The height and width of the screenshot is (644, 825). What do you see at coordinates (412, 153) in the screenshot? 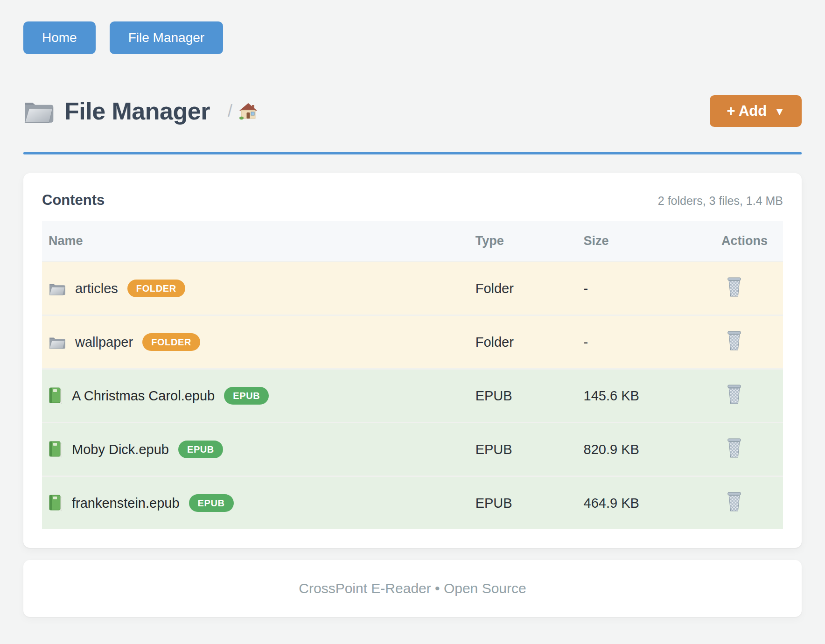
I see `title-divider` at bounding box center [412, 153].